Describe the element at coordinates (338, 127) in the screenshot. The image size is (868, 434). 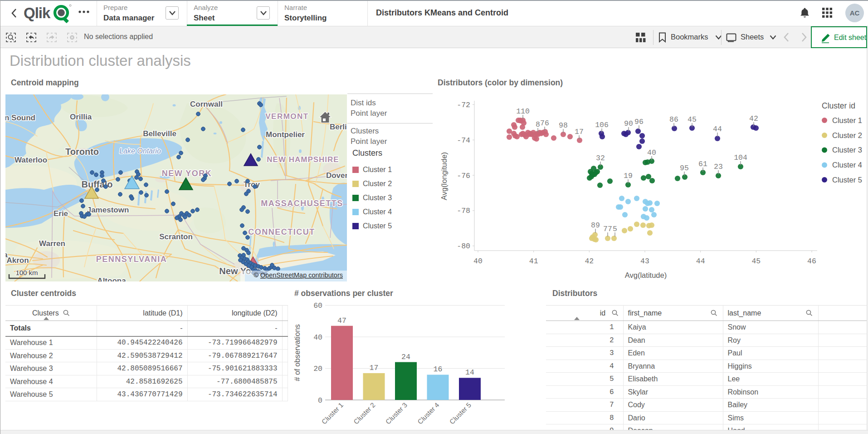
I see `svg-text: Berlin` at that location.